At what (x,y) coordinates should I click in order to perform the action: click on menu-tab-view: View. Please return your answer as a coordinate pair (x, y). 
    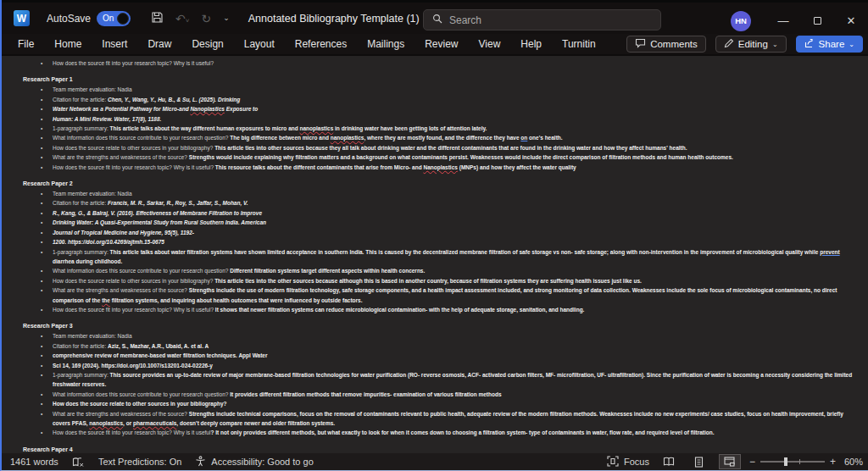
    Looking at the image, I should click on (490, 44).